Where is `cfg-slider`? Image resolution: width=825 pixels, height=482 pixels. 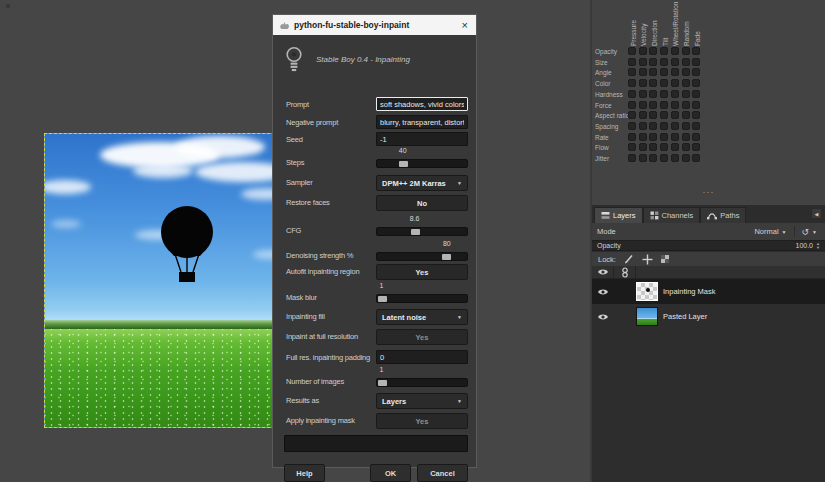
cfg-slider is located at coordinates (422, 232).